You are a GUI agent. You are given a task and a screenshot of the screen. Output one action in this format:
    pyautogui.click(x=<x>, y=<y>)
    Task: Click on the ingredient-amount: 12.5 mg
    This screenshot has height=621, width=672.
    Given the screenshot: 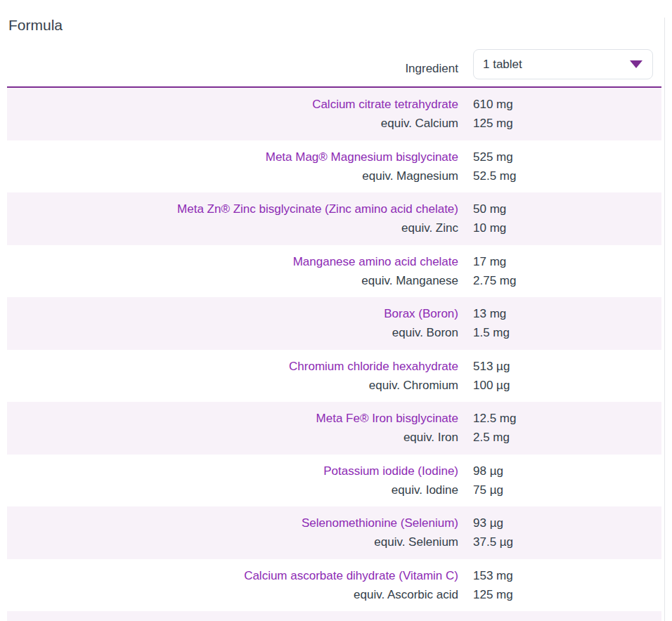 What is the action you would take?
    pyautogui.click(x=567, y=419)
    